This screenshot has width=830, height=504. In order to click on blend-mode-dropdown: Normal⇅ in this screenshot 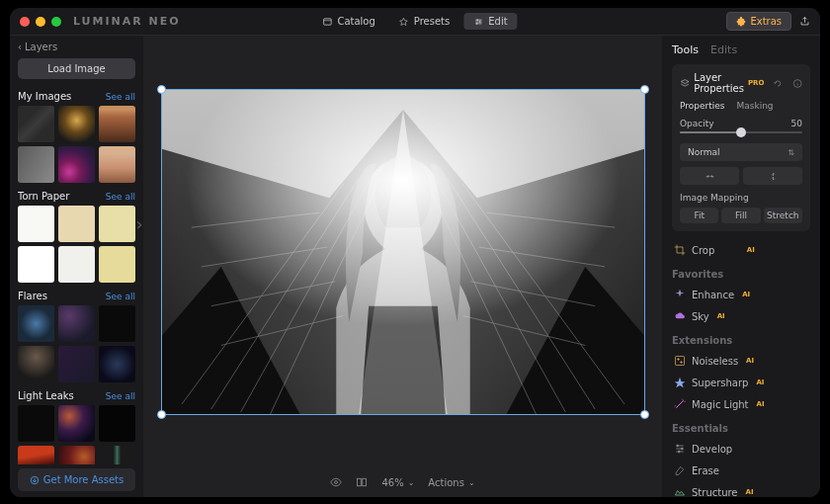, I will do `click(741, 152)`.